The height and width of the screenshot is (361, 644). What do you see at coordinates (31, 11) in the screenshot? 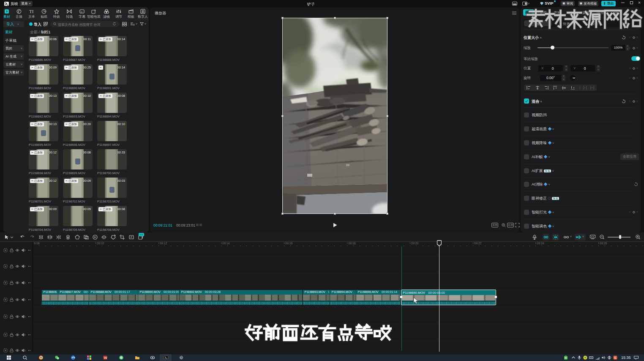
I see `svg-text: TI` at bounding box center [31, 11].